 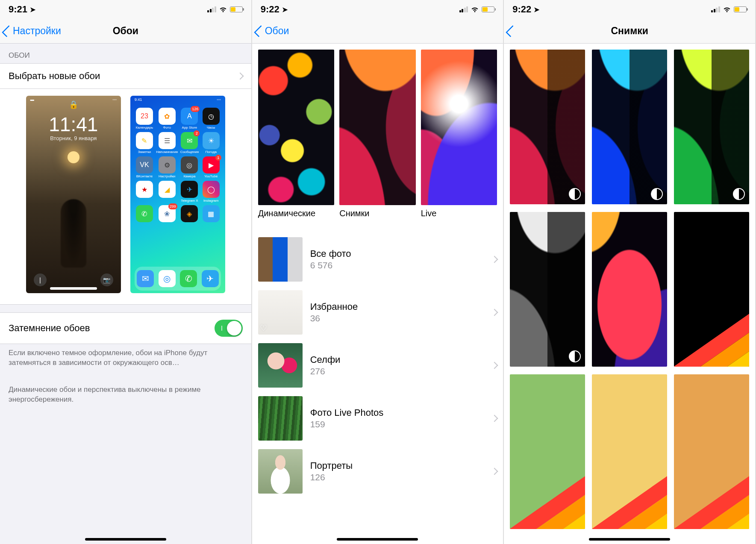 What do you see at coordinates (144, 116) in the screenshot?
I see `app-icon: 23` at bounding box center [144, 116].